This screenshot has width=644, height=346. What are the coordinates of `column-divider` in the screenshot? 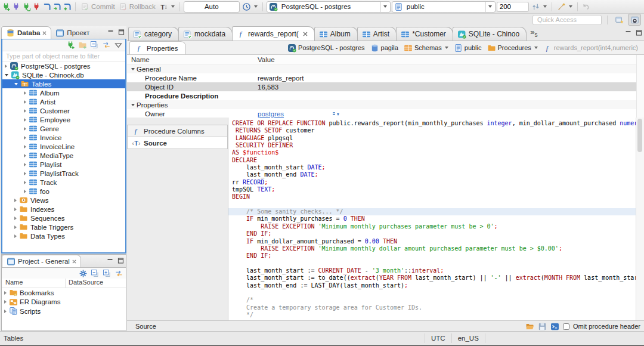 It's located at (66, 283).